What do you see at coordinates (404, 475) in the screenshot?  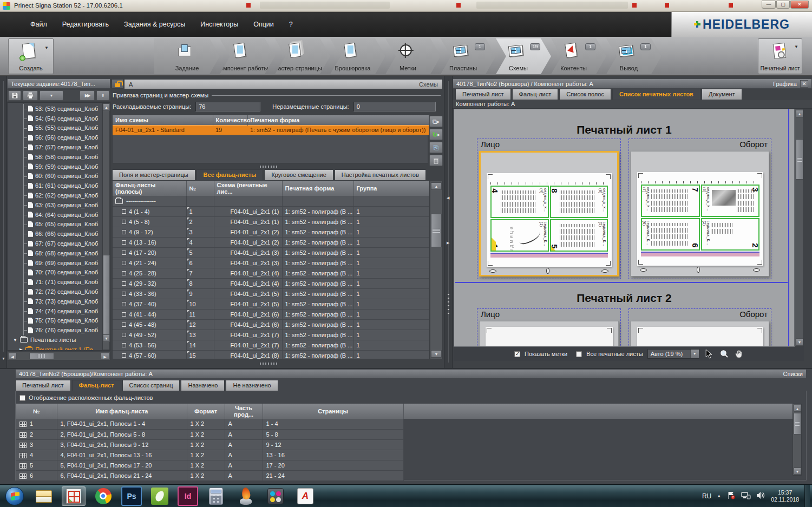 I see `fold-list-row: 6 6, F04-01_ui_2x1, Полосы 21 - 24 1 X 2…` at bounding box center [404, 475].